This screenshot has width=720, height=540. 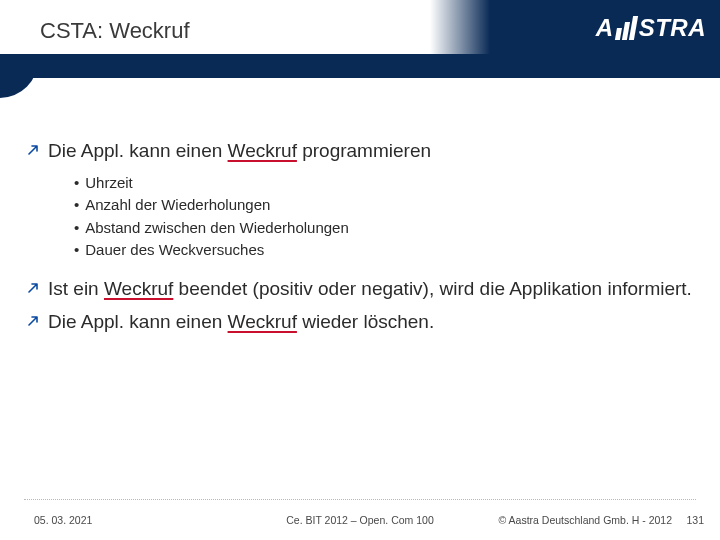 What do you see at coordinates (174, 250) in the screenshot?
I see `sub-item-text: Dauer des Weckversuches` at bounding box center [174, 250].